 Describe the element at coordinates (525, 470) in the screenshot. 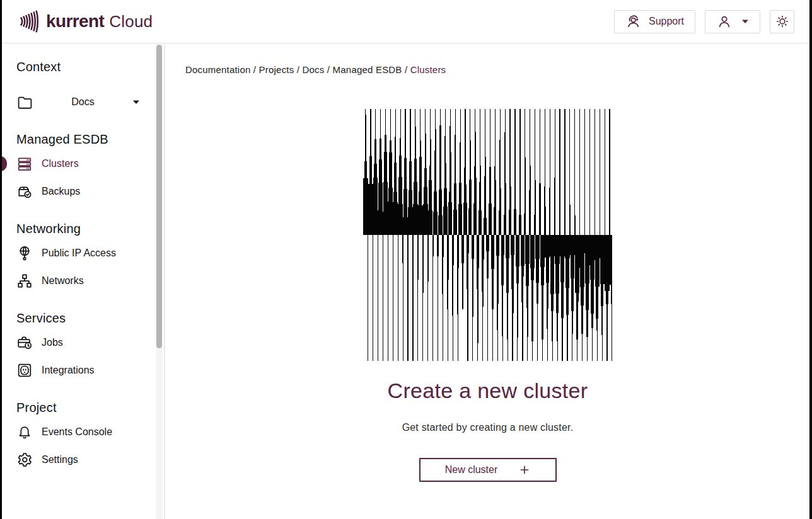

I see `plus-icon` at that location.